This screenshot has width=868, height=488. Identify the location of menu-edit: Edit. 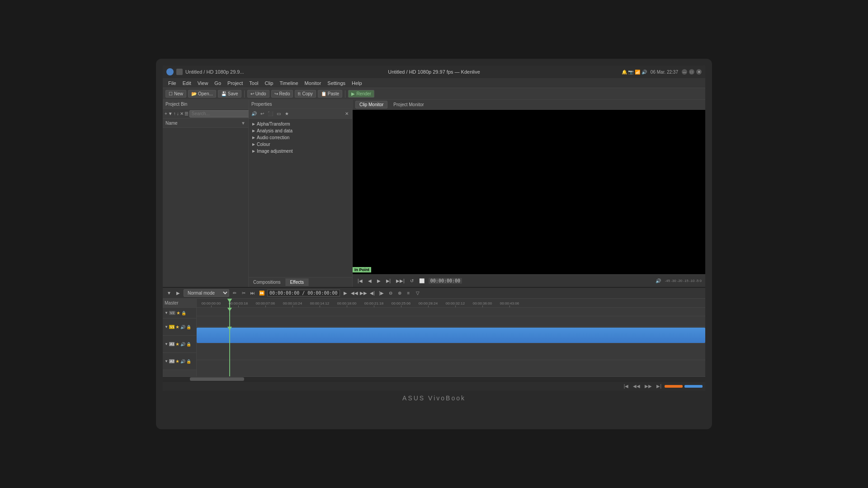
(187, 83).